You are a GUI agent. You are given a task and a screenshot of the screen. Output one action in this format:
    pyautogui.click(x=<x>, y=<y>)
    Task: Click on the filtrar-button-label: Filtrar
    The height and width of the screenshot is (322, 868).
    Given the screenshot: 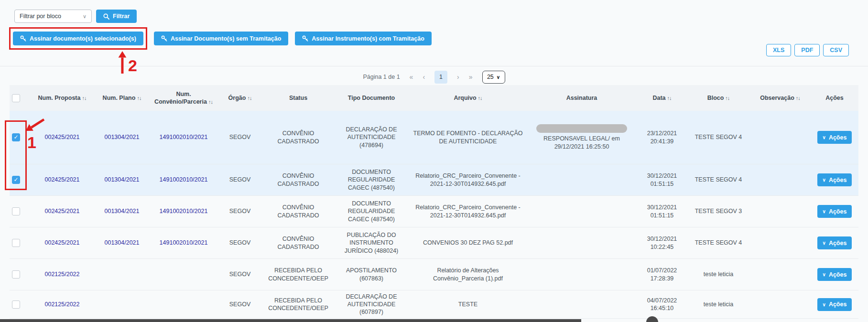 What is the action you would take?
    pyautogui.click(x=121, y=16)
    